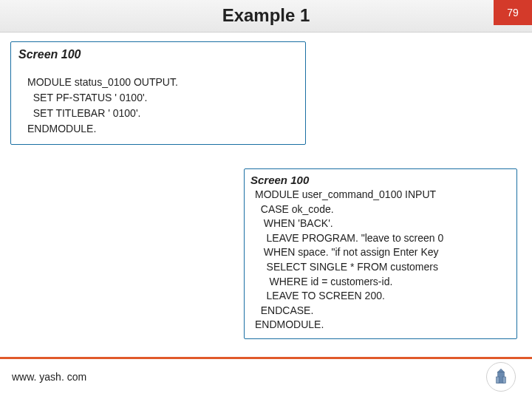  I want to click on code-block-output: MODULE status_0100 OUTPUT. SET PF-STATUS…, so click(158, 106).